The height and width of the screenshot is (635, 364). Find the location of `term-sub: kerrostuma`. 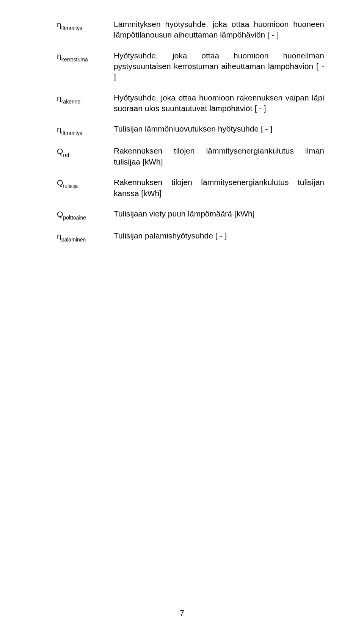

term-sub: kerrostuma is located at coordinates (75, 60).